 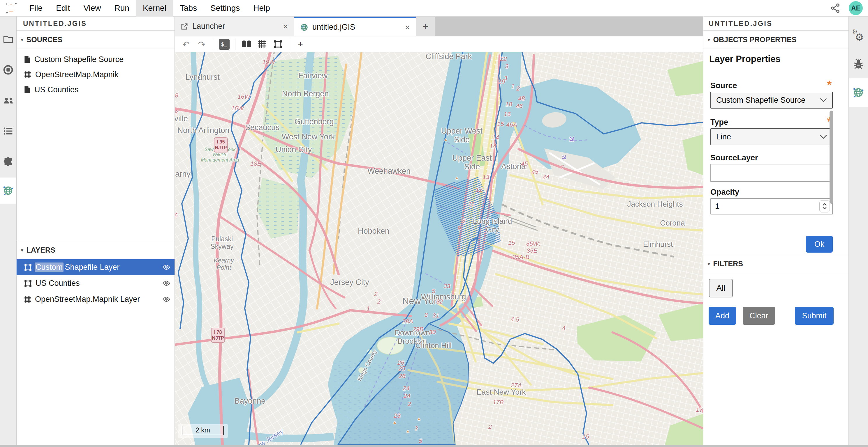 I want to click on source-item-us-counties: US Counties, so click(x=96, y=90).